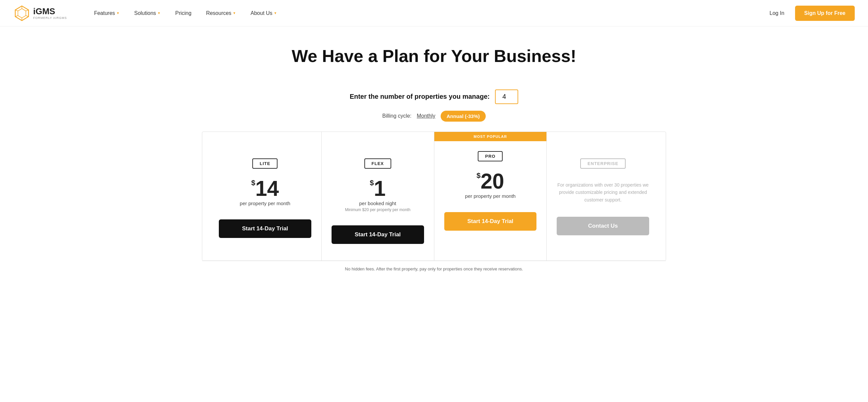 The height and width of the screenshot is (402, 868). What do you see at coordinates (264, 13) in the screenshot?
I see `nav-about: About Us ▼` at bounding box center [264, 13].